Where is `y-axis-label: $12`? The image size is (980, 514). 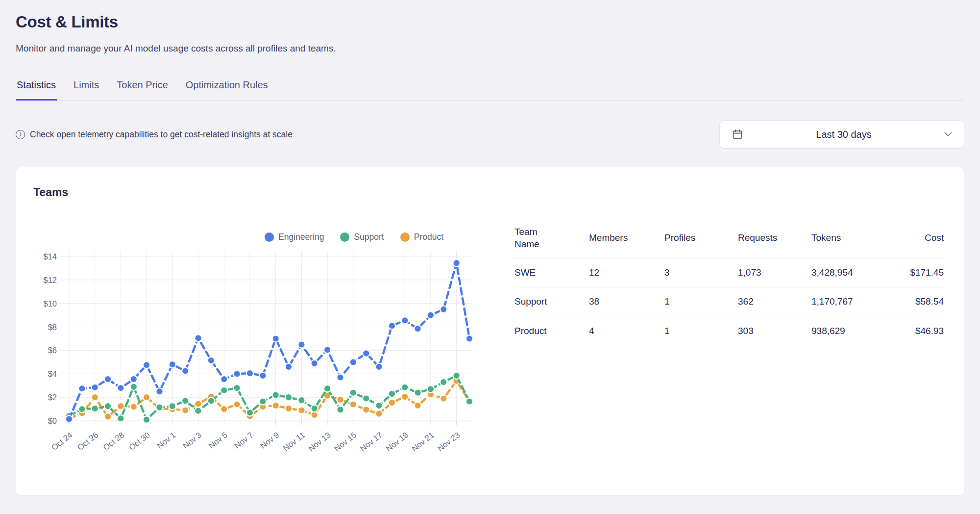 y-axis-label: $12 is located at coordinates (50, 280).